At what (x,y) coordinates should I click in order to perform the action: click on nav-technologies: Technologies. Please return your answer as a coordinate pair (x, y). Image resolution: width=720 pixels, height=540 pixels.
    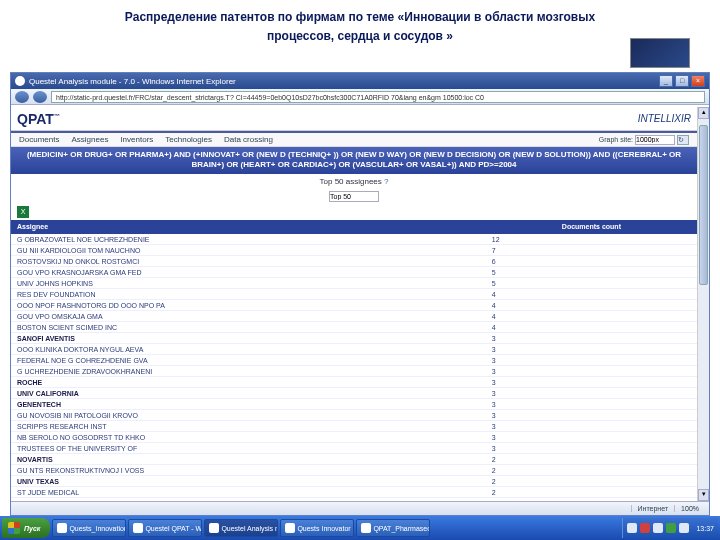
    Looking at the image, I should click on (188, 140).